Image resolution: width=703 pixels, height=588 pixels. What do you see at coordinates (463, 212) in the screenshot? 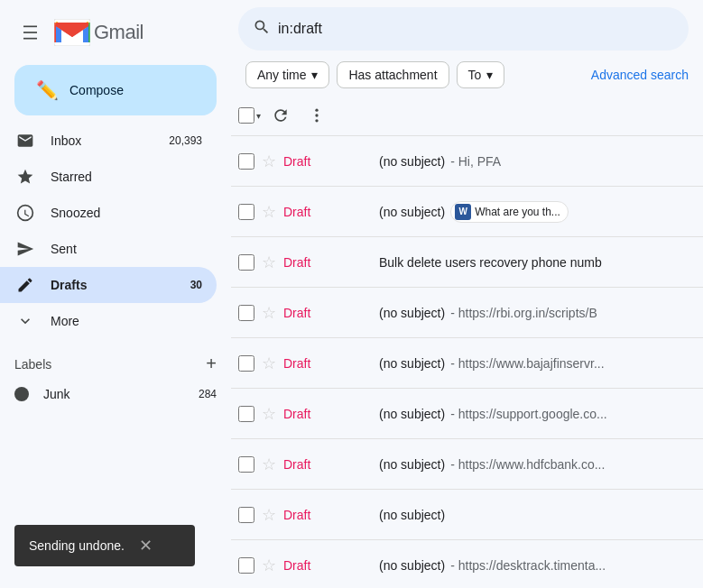
I see `word-doc-icon: W` at bounding box center [463, 212].